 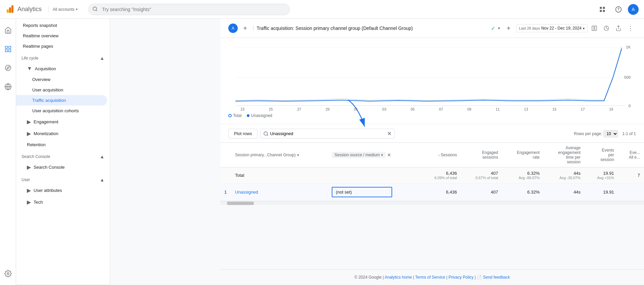 I want to click on table-search-input, so click(x=328, y=134).